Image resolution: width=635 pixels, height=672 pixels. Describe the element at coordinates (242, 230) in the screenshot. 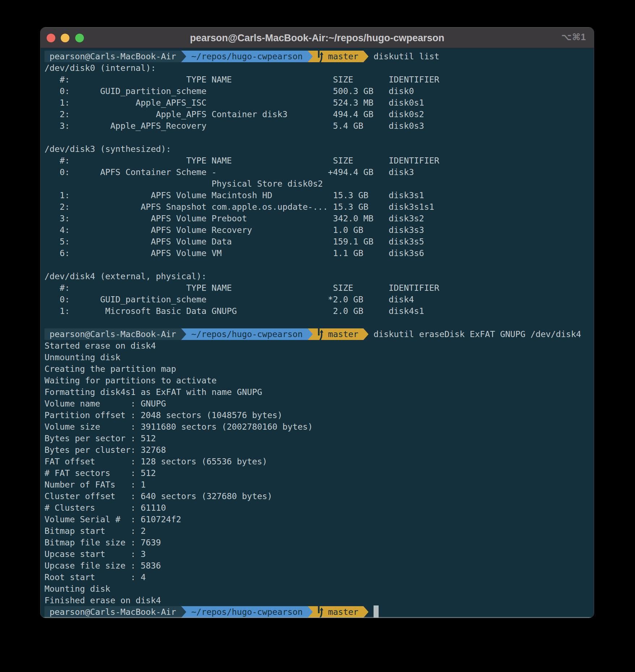

I see `terminal-line: 4: APFS Volume Recovery 1.0 GB disk3s3` at that location.